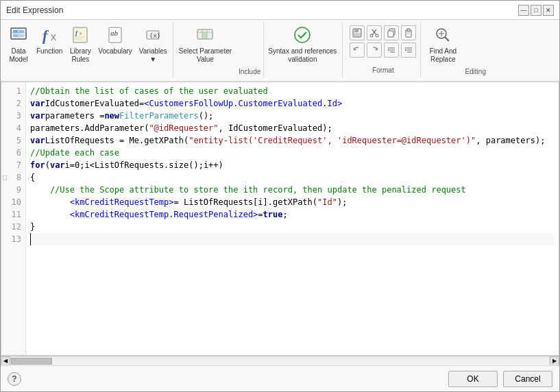 Image resolution: width=560 pixels, height=392 pixels. I want to click on code-line-2: var IdCustomerEvaluated=<CustomersFollow…, so click(292, 103).